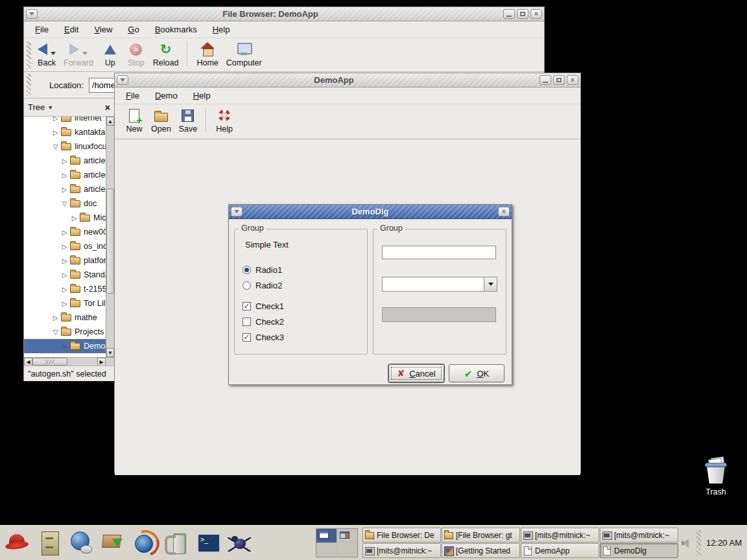 The width and height of the screenshot is (747, 560). I want to click on demoapp-titlebar: DemoApp ×, so click(348, 80).